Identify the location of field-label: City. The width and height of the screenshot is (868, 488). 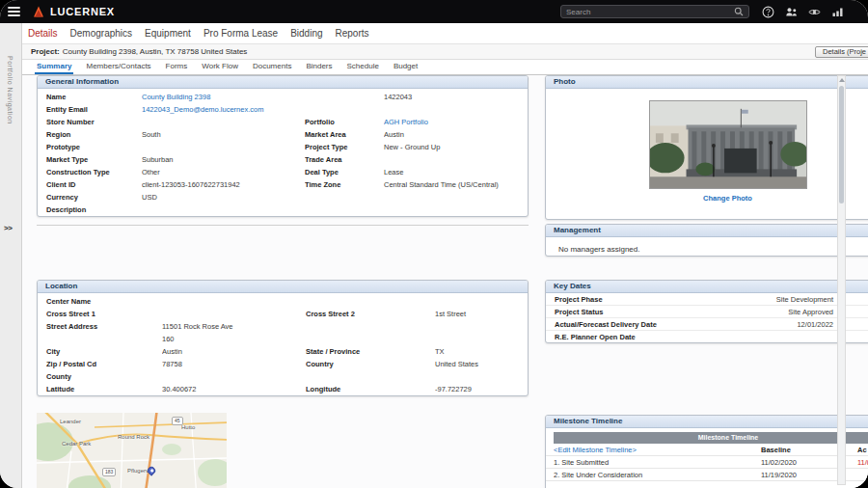
(104, 351).